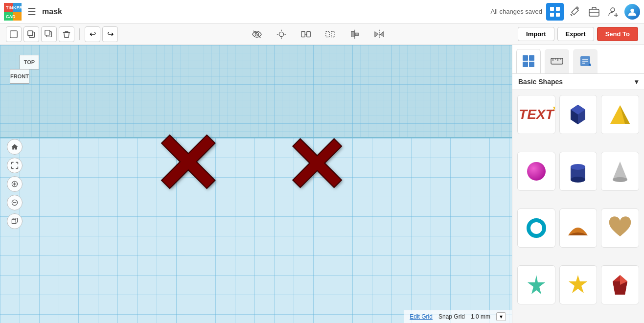 The width and height of the screenshot is (644, 323). What do you see at coordinates (575, 34) in the screenshot?
I see `export-button: Export` at bounding box center [575, 34].